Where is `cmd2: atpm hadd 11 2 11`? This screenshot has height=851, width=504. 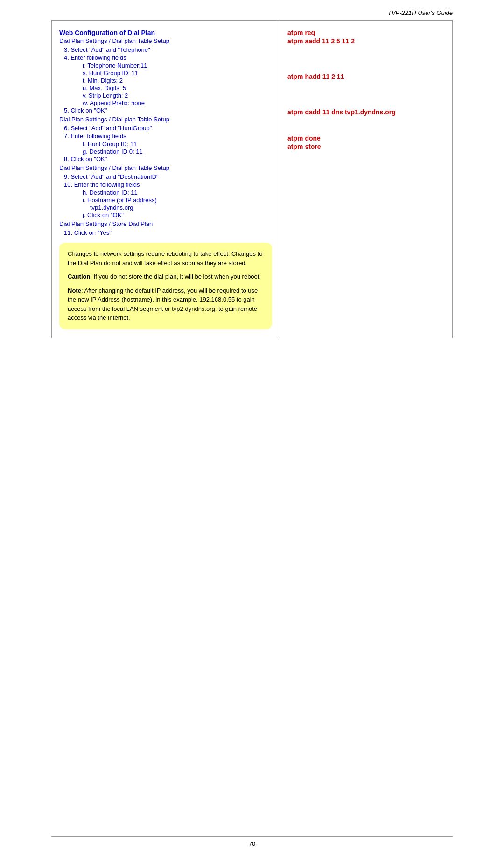
cmd2: atpm hadd 11 2 11 is located at coordinates (366, 77).